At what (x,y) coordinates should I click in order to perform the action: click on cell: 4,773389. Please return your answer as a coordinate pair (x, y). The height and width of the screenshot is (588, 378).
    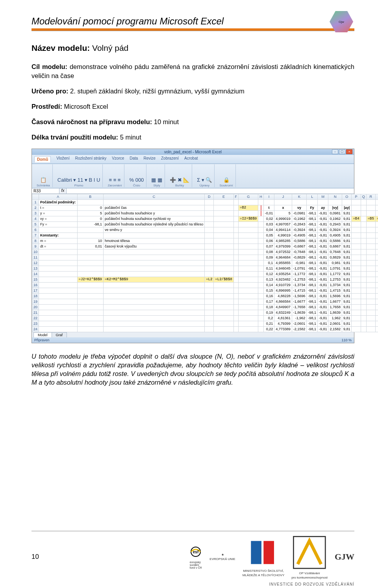
    Looking at the image, I should click on (284, 329).